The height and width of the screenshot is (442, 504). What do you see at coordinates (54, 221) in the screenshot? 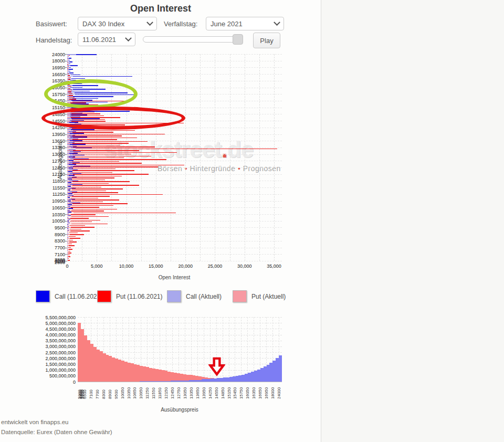
I see `y-tick-label: 10050` at bounding box center [54, 221].